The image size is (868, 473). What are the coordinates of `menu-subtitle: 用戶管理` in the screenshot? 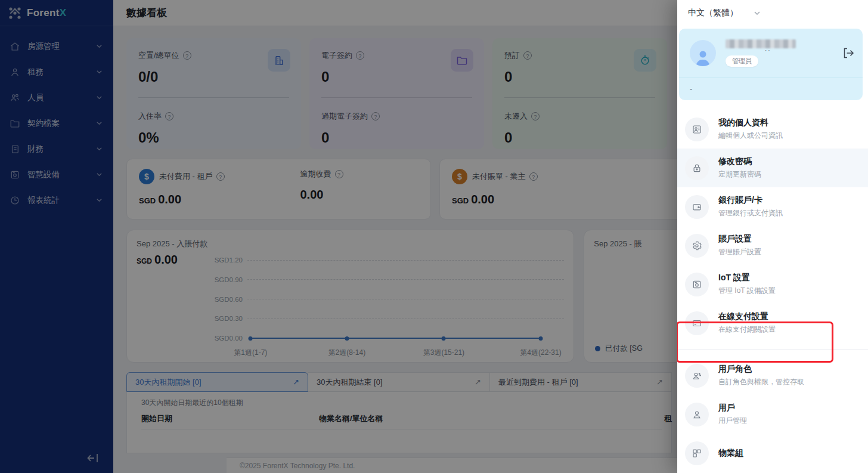 It's located at (733, 421).